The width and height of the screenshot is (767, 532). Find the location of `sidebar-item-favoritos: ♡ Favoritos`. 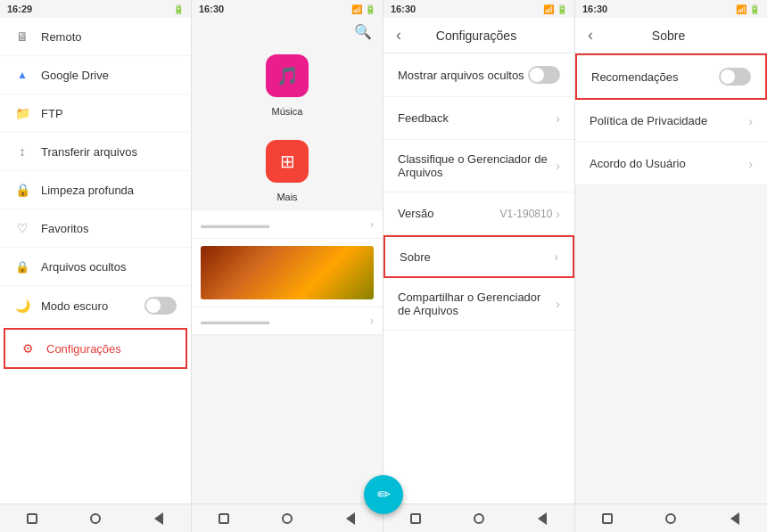

sidebar-item-favoritos: ♡ Favoritos is located at coordinates (95, 228).